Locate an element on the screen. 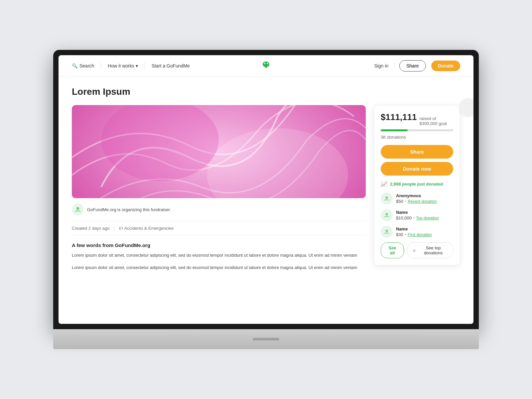  created-date: Created 2 days ago is located at coordinates (90, 228).